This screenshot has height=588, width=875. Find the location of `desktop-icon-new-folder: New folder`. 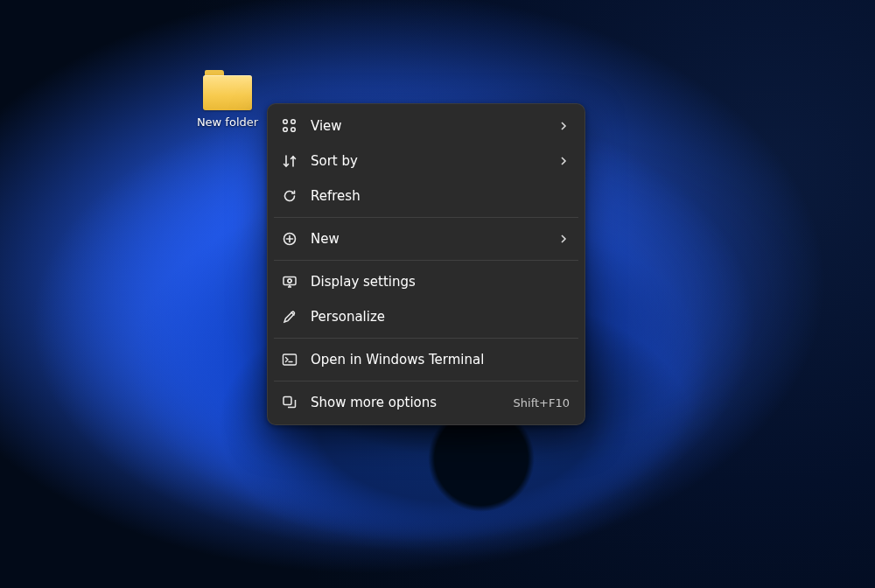

desktop-icon-new-folder: New folder is located at coordinates (228, 100).